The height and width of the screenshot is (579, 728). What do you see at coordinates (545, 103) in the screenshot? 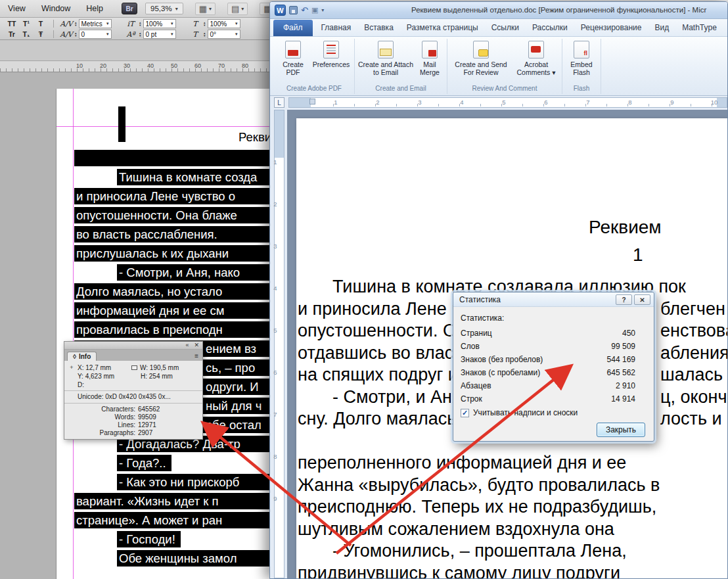
I see `ruler-number: 6` at bounding box center [545, 103].